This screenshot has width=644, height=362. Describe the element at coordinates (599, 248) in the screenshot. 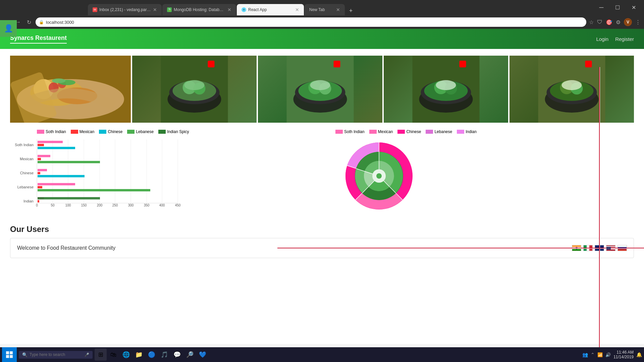

I see `flag-icons` at that location.